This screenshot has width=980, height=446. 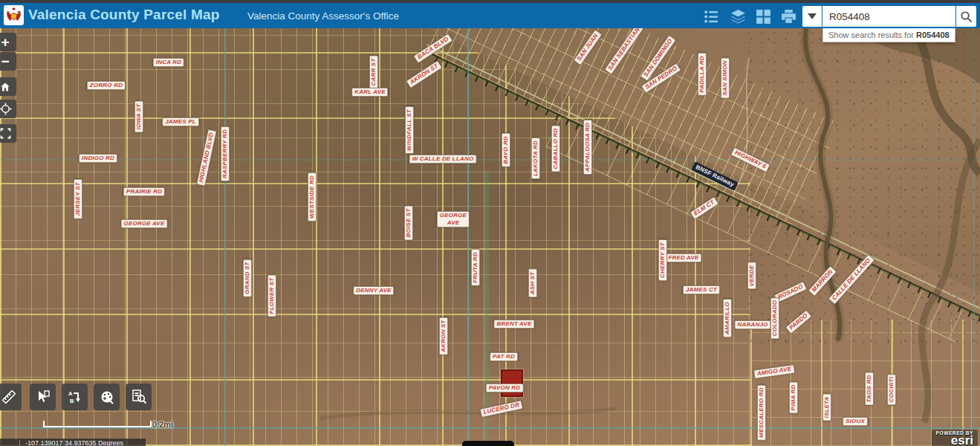 What do you see at coordinates (872, 35) in the screenshot?
I see `suggestion-text: Show search results for` at bounding box center [872, 35].